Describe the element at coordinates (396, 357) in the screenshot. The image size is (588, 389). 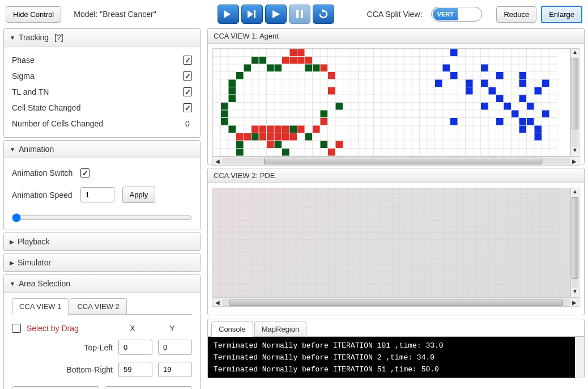
I see `console-output: Terminated Normally before ITERATION 101…` at that location.